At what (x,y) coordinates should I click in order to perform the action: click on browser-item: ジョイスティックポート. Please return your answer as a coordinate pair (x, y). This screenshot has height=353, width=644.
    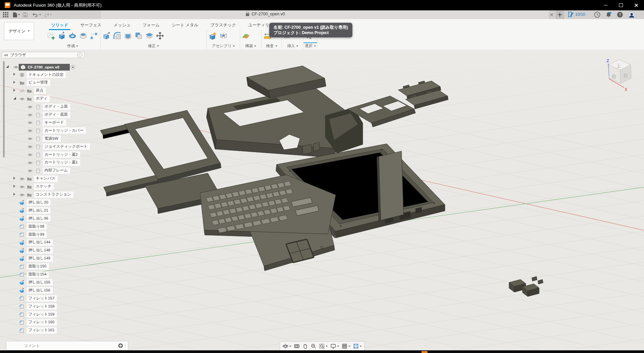
    Looking at the image, I should click on (53, 147).